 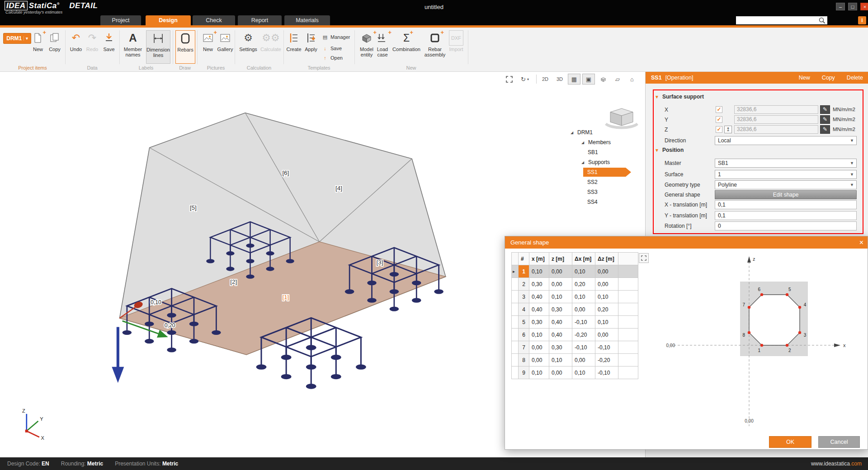 I want to click on tree-item-ss2: SS2, so click(x=609, y=182).